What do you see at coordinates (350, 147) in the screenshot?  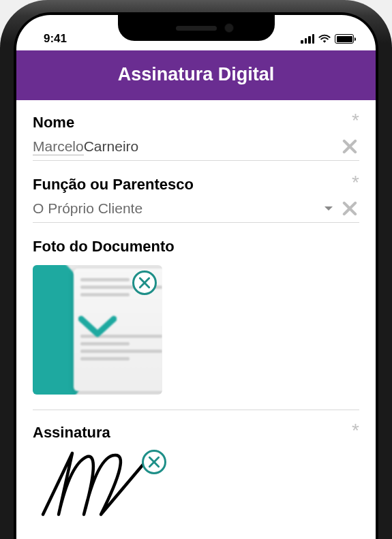 I see `clear-name-button` at bounding box center [350, 147].